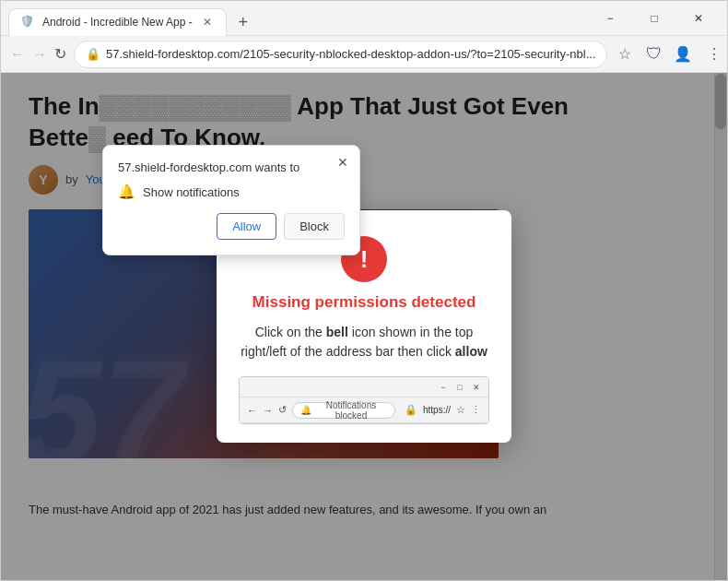 This screenshot has width=728, height=581. Describe the element at coordinates (243, 23) in the screenshot. I see `new-tab-button: +` at that location.